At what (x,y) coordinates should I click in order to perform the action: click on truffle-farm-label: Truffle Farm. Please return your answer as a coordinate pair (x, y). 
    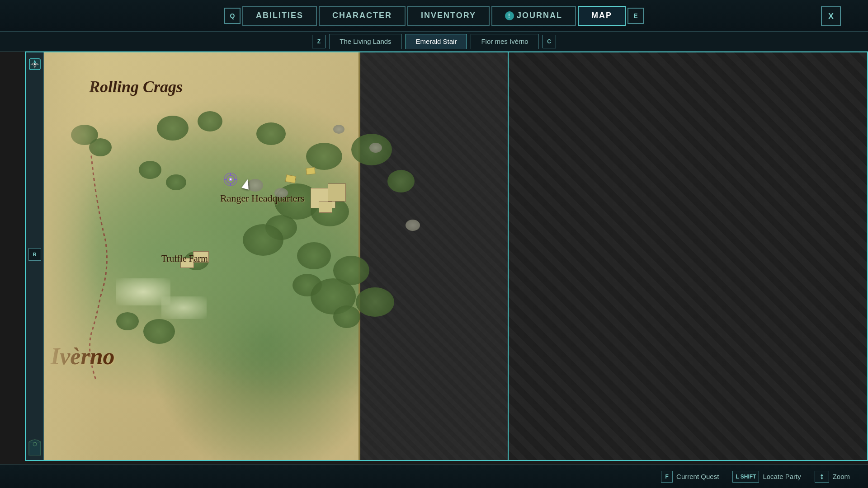
    Looking at the image, I should click on (184, 258).